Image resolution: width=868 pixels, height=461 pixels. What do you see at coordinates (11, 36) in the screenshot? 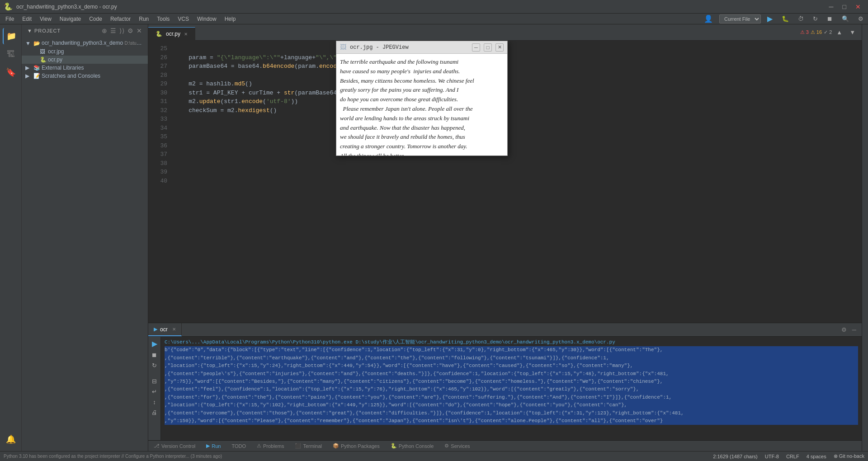
I see `activity-project: 📁` at bounding box center [11, 36].